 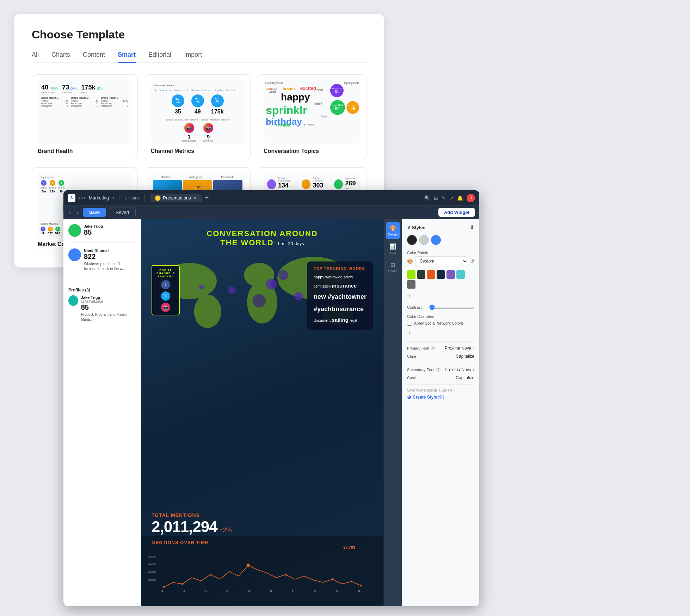 What do you see at coordinates (206, 591) in the screenshot?
I see `svg-text: 16` at bounding box center [206, 591].